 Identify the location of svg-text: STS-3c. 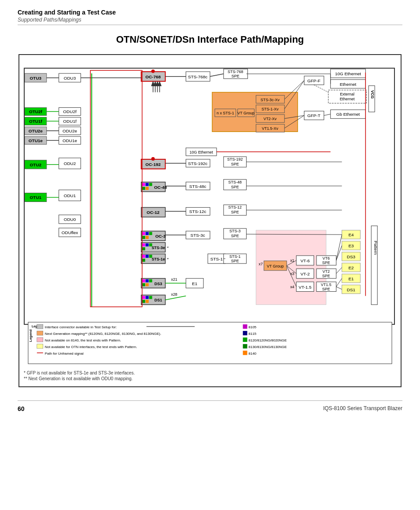
(198, 235).